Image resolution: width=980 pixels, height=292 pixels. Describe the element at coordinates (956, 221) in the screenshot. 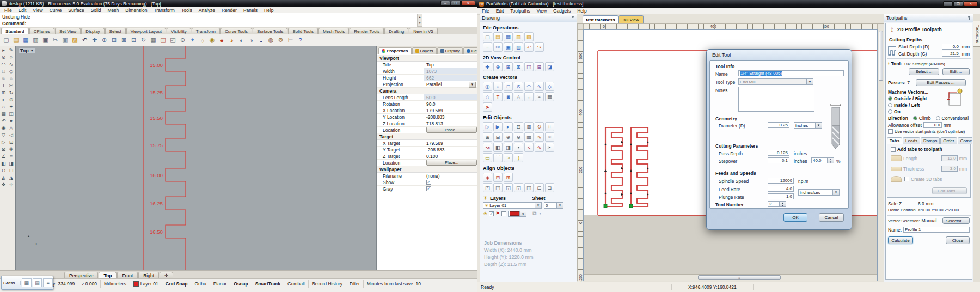

I see `selector-button: Selector ...` at that location.